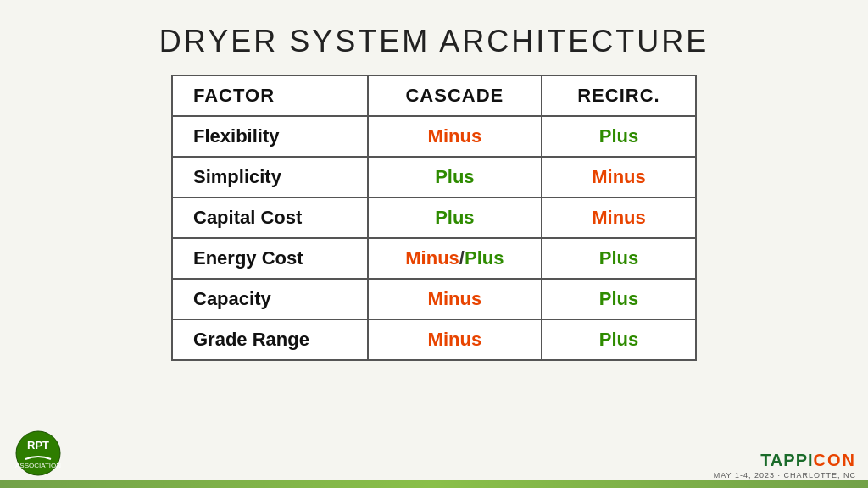 The width and height of the screenshot is (868, 488). Describe the element at coordinates (270, 258) in the screenshot. I see `cell-factor: Energy Cost` at that location.